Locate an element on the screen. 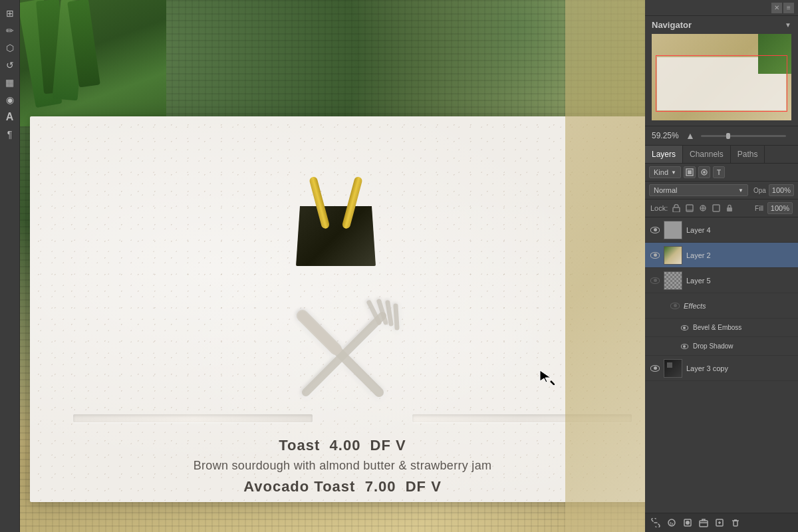 This screenshot has width=798, height=532. lock-position-icon is located at coordinates (703, 208).